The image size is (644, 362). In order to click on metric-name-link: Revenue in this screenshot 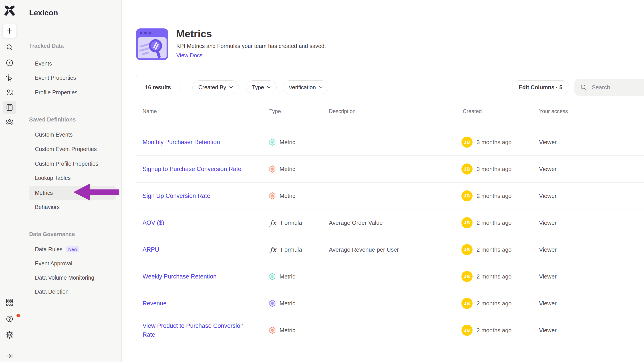, I will do `click(198, 303)`.